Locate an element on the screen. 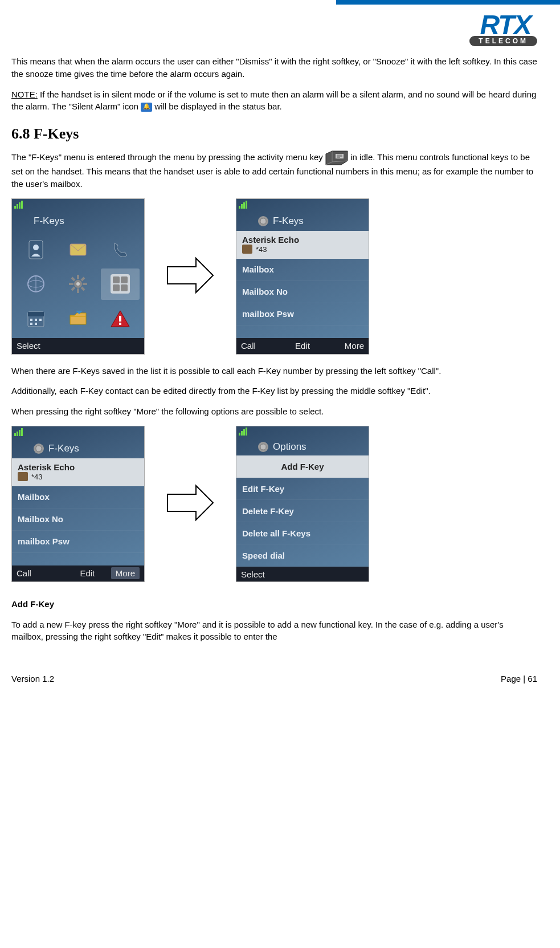  phone-screen-fkeys-more: F-Keys Asterisk Echo *43 Mailbox Mailbox… is located at coordinates (78, 504).